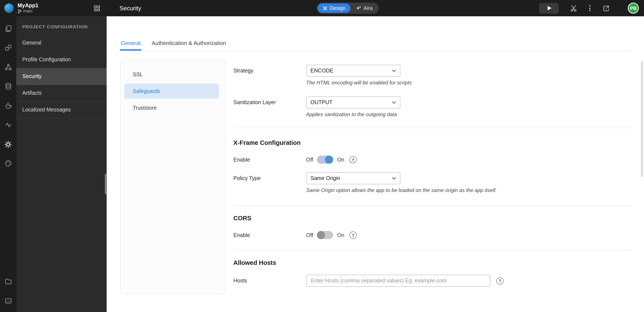 Image resolution: width=644 pixels, height=312 pixels. What do you see at coordinates (8, 292) in the screenshot?
I see `rail-bottom: LOG` at bounding box center [8, 292].